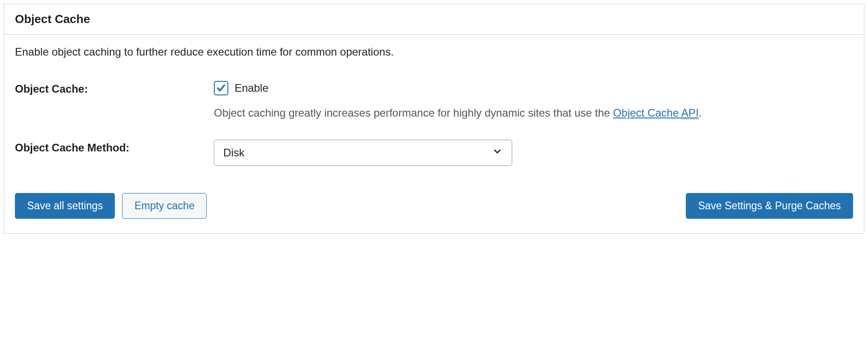  What do you see at coordinates (701, 113) in the screenshot?
I see `hint-text-suffix: .` at bounding box center [701, 113].